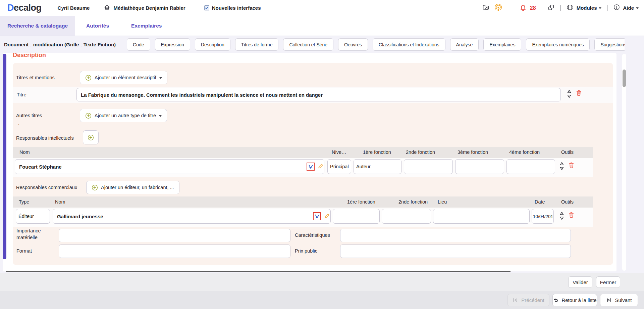 This screenshot has height=309, width=644. I want to click on fonction3-input, so click(480, 167).